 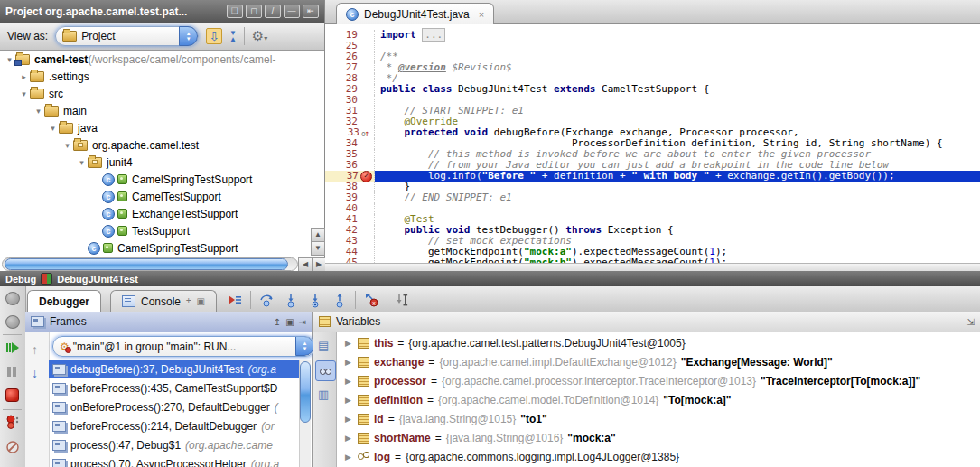 What do you see at coordinates (652, 198) in the screenshot?
I see `code-line-39: 39 // END SNIPPET: e1` at bounding box center [652, 198].